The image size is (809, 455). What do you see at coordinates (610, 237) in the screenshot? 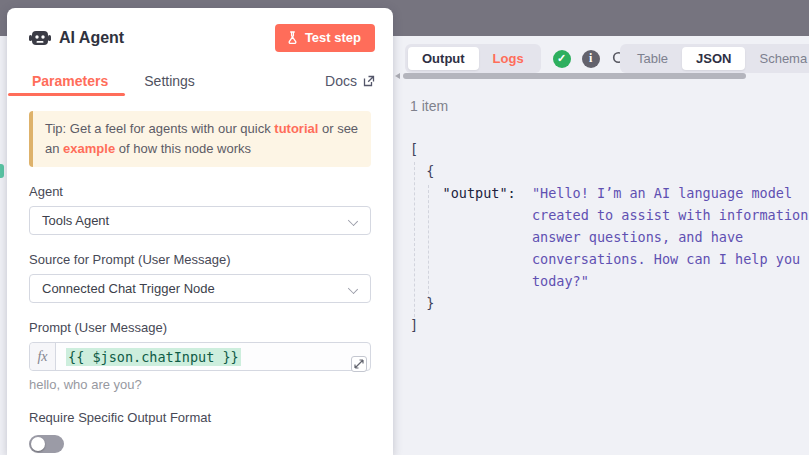
I see `json-code-line: answer questions, and have` at bounding box center [610, 237].